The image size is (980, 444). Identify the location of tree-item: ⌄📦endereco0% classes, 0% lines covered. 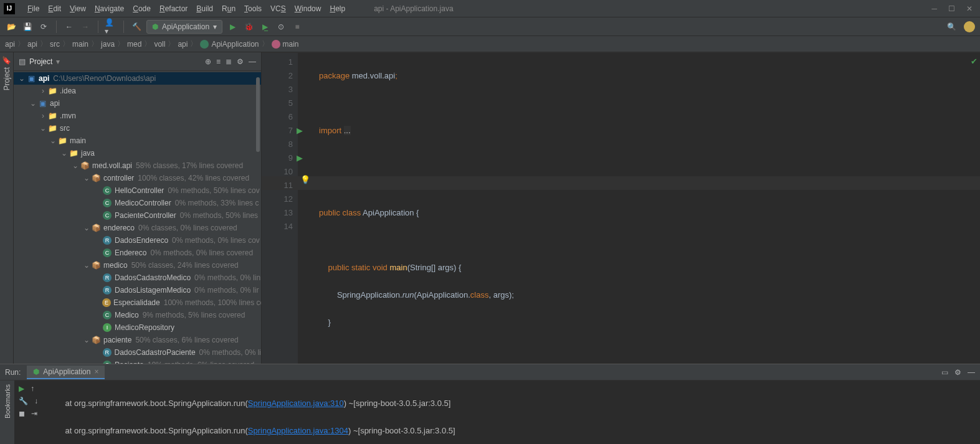
(137, 228).